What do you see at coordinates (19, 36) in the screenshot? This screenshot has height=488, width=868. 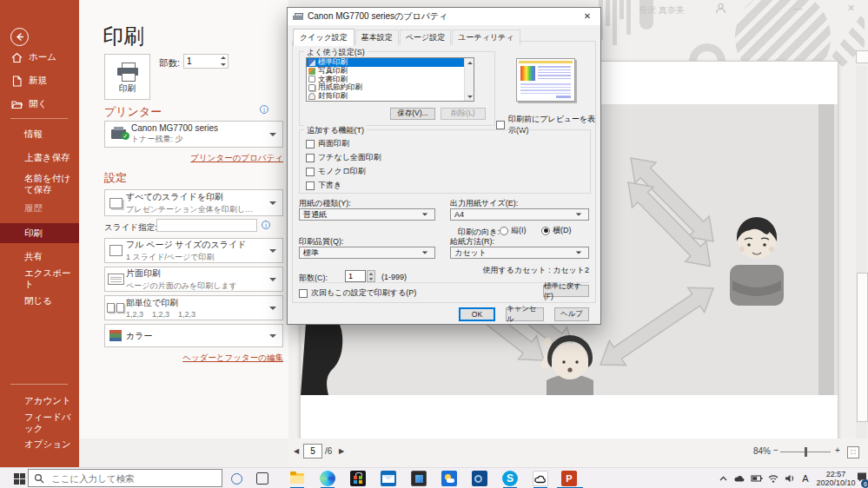 I see `back-button` at bounding box center [19, 36].